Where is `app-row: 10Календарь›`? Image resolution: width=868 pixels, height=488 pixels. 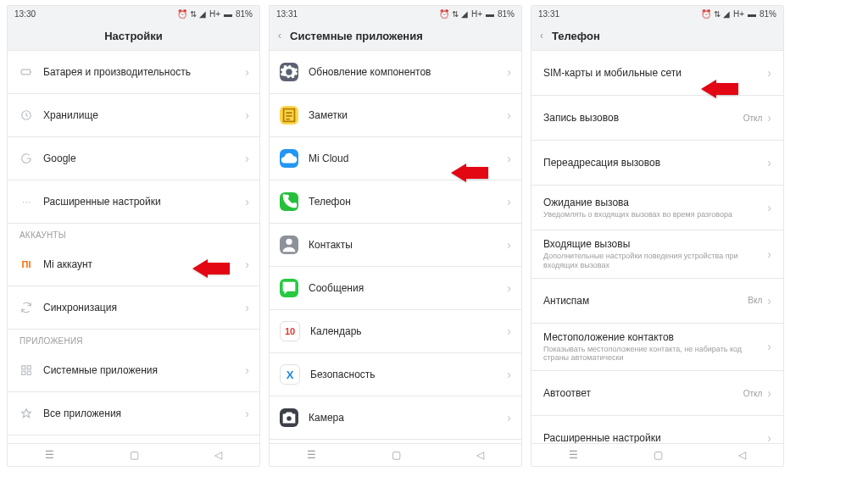 app-row: 10Календарь› is located at coordinates (395, 332).